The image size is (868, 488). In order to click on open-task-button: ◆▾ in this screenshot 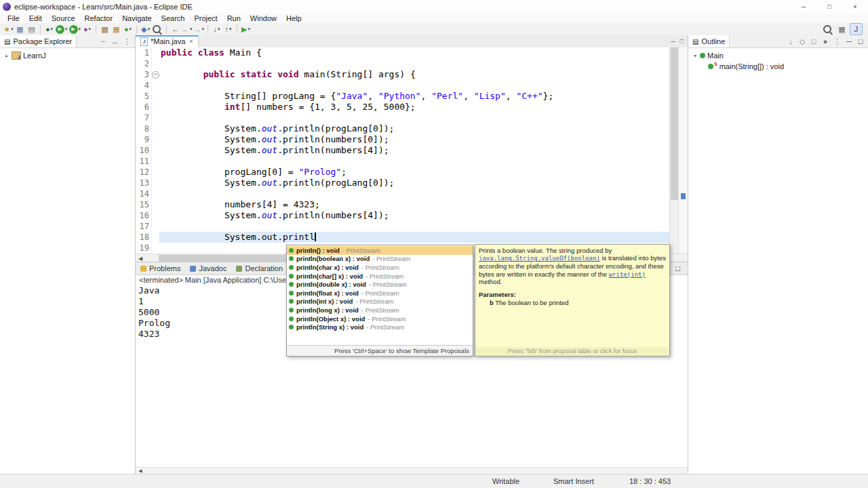, I will do `click(145, 29)`.